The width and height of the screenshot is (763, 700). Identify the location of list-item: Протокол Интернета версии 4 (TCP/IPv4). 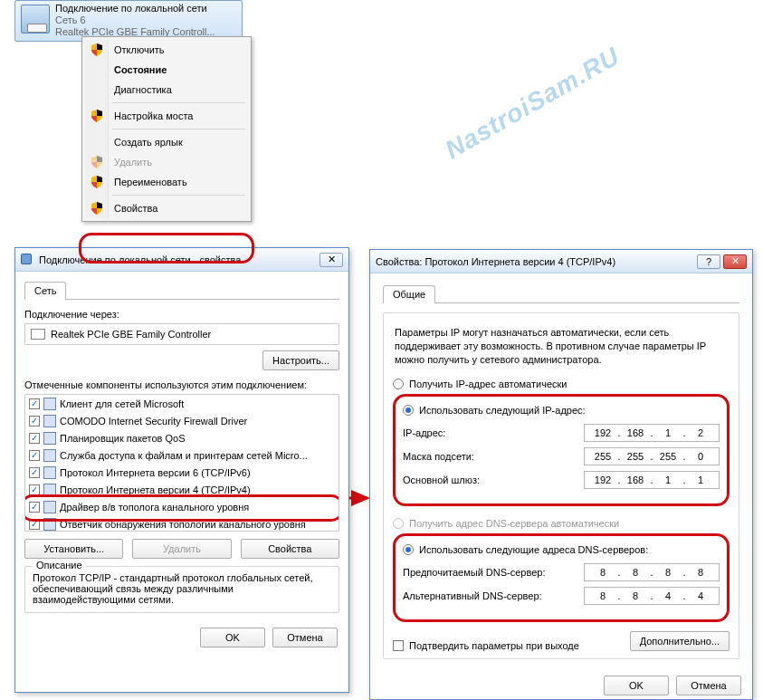
(182, 489).